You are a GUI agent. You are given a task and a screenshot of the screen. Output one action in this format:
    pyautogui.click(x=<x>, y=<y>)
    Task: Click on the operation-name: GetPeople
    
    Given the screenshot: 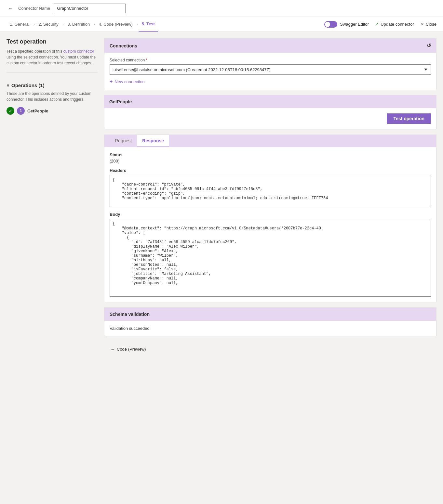 What is the action you would take?
    pyautogui.click(x=38, y=111)
    